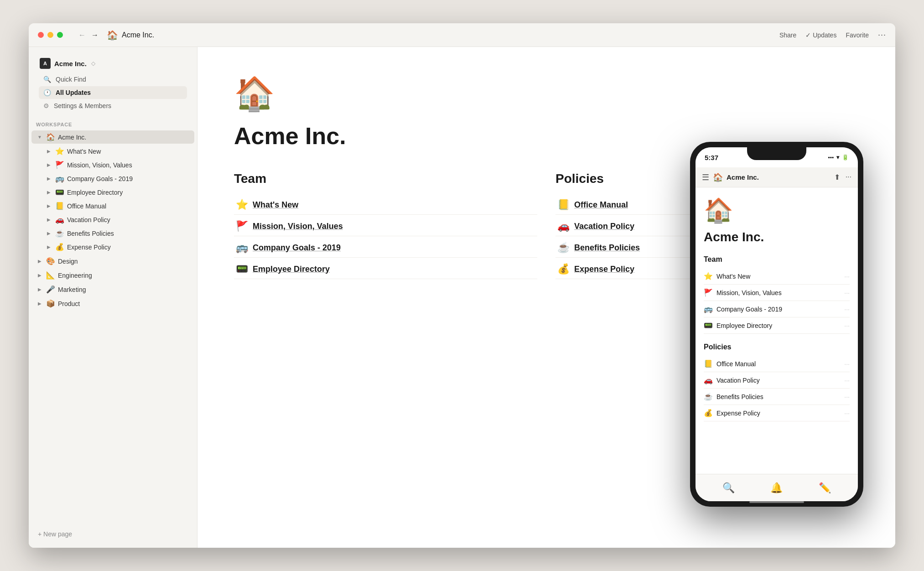  Describe the element at coordinates (777, 326) in the screenshot. I see `phone-item-employee: 📟 Employee Directory ···` at that location.